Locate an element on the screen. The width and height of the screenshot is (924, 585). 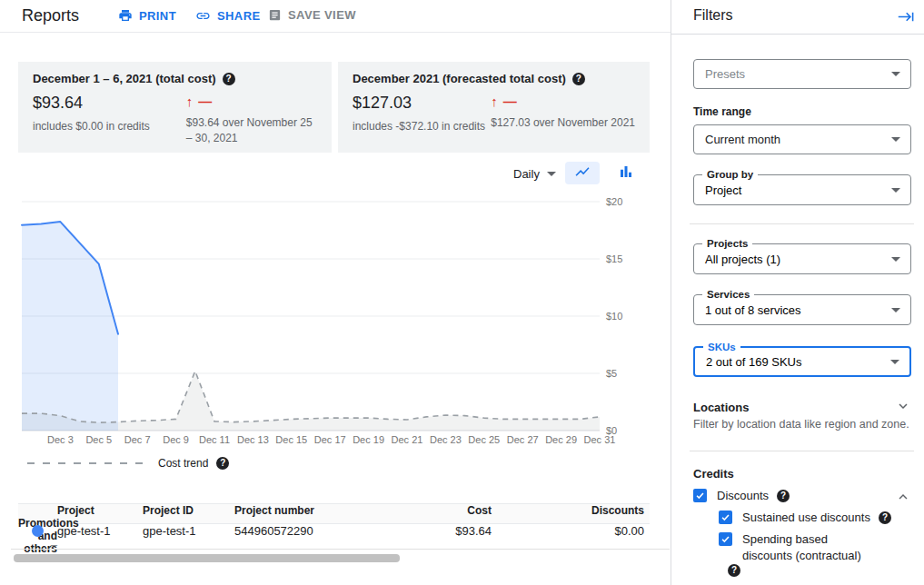
svg-text: $20 is located at coordinates (614, 202).